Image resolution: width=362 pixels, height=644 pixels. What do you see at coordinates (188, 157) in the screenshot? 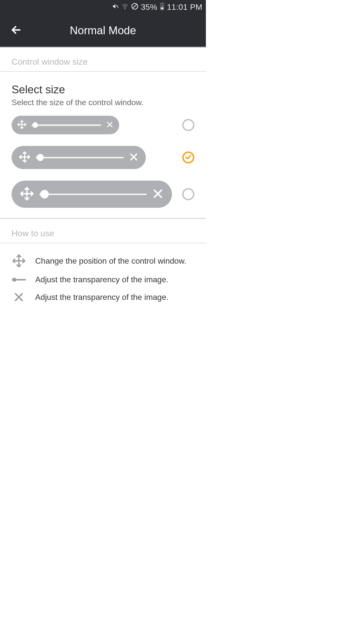
I see `radio-size-medium` at bounding box center [188, 157].